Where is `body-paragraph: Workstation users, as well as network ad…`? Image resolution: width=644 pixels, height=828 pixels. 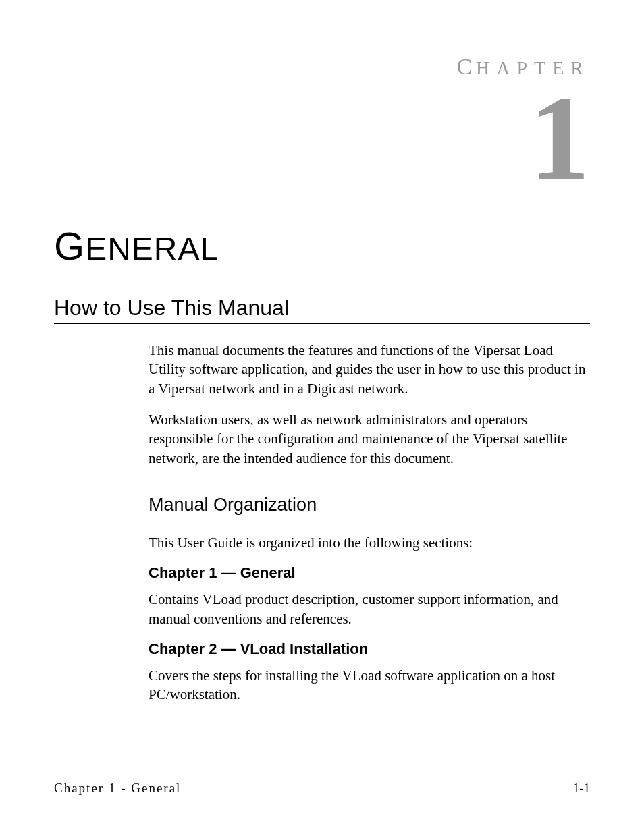
body-paragraph: Workstation users, as well as network ad… is located at coordinates (369, 439).